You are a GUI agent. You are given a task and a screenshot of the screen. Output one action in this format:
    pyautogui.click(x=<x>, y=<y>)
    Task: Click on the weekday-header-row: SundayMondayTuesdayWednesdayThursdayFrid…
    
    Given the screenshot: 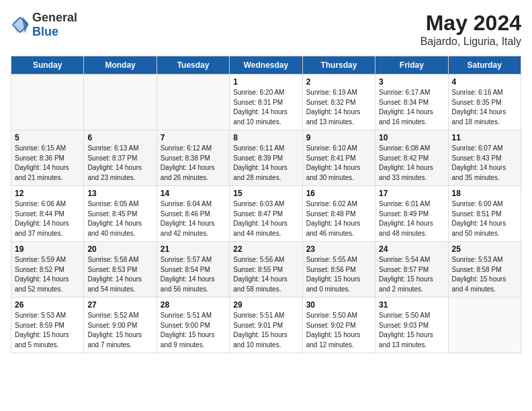 What is the action you would take?
    pyautogui.click(x=266, y=66)
    